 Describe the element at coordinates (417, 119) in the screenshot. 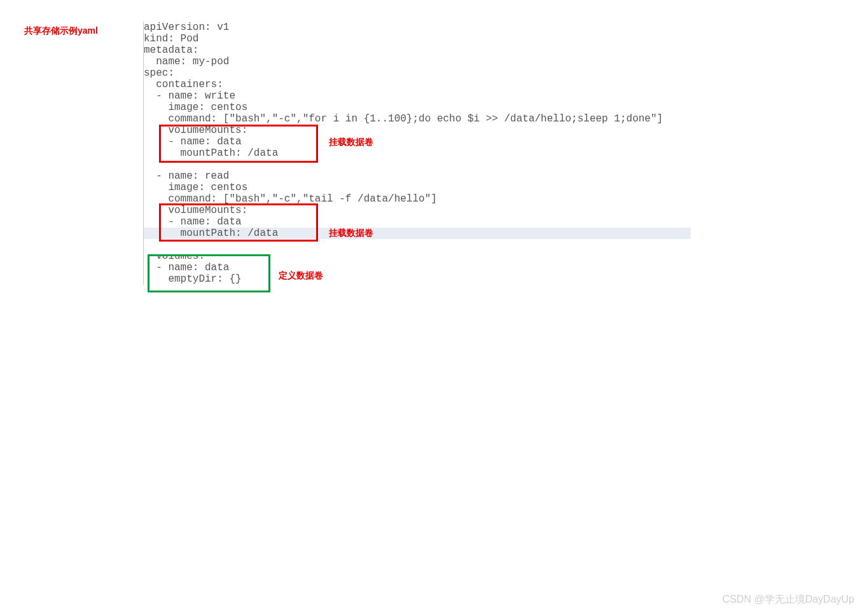

I see `code-line: command: ["bash","-c","for i in {1..100}…` at that location.